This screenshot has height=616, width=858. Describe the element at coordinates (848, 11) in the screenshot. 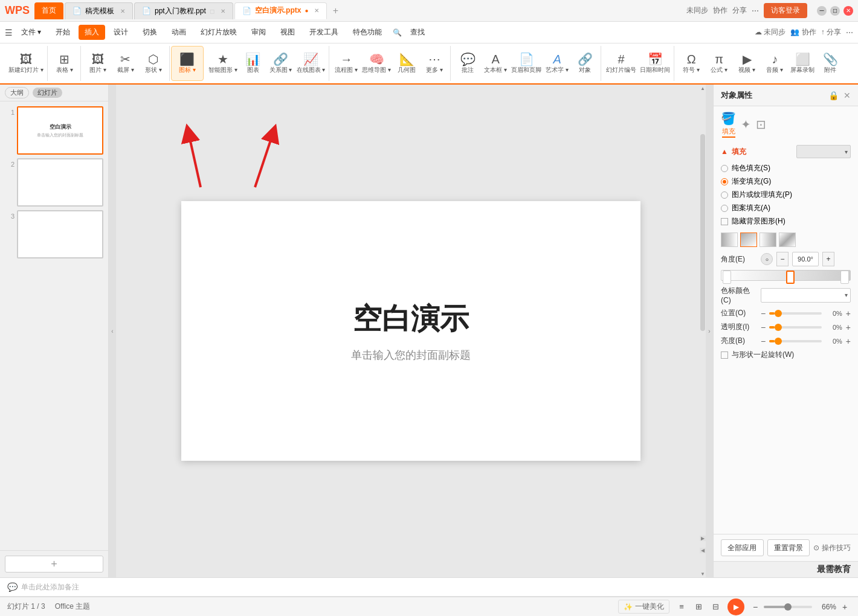

I see `close-button: ✕` at that location.